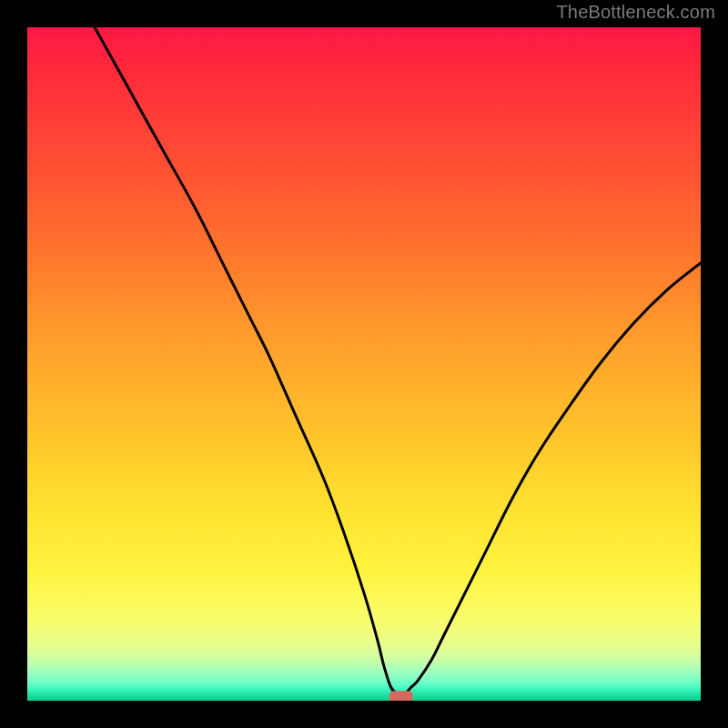 The width and height of the screenshot is (728, 728). What do you see at coordinates (401, 695) in the screenshot?
I see `optimal-marker` at bounding box center [401, 695].